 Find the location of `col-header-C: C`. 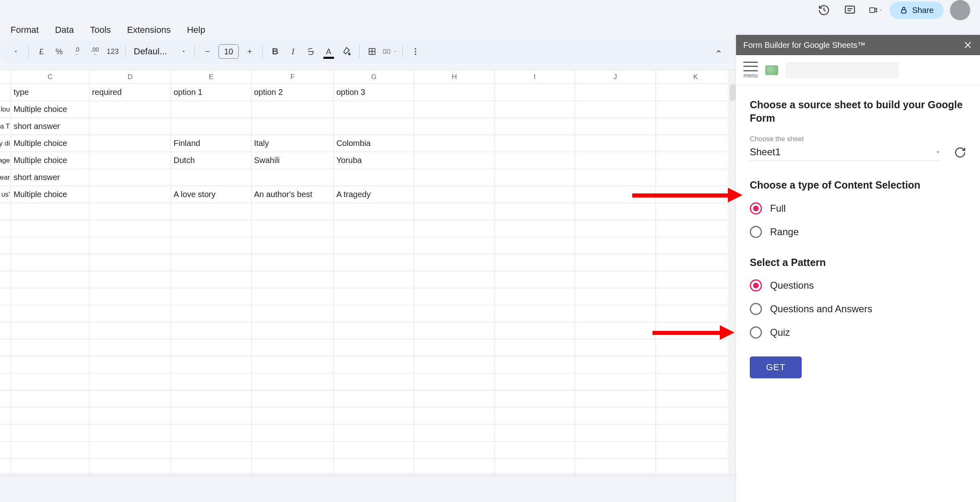

col-header-C: C is located at coordinates (50, 77).